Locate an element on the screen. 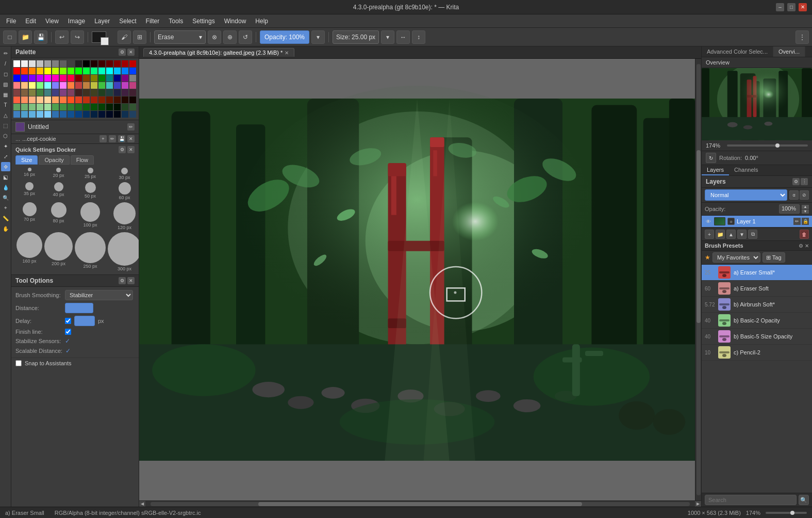 The height and width of the screenshot is (518, 812). close-button: ✕ is located at coordinates (803, 7).